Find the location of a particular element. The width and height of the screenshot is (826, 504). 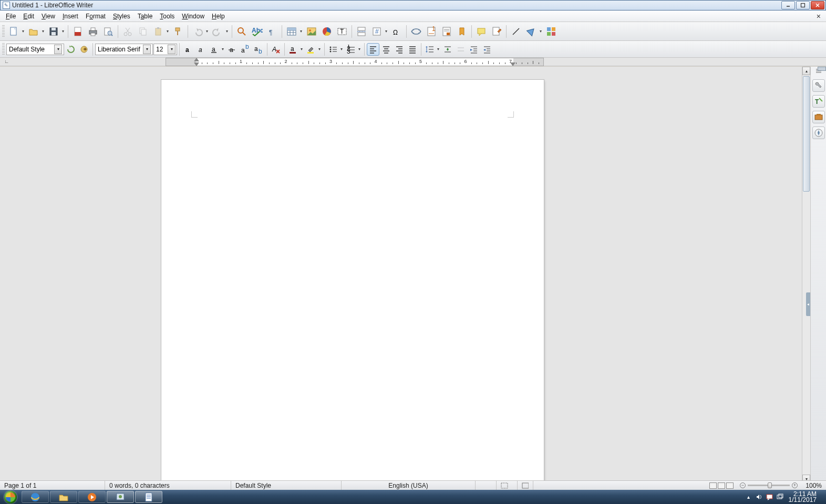

font-name-input is located at coordinates (120, 49).